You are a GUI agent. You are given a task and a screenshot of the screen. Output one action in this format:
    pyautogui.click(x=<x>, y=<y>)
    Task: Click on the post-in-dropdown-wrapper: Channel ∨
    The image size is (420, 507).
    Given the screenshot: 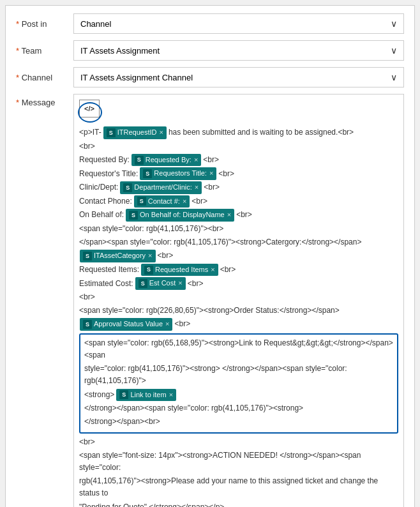 What is the action you would take?
    pyautogui.click(x=239, y=24)
    